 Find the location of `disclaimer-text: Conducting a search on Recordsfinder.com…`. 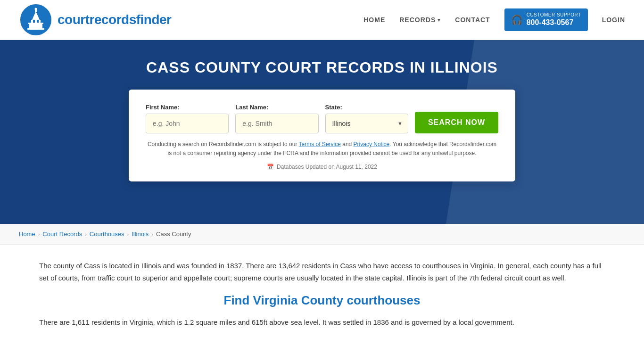

disclaimer-text: Conducting a search on Recordsfinder.com… is located at coordinates (322, 149).